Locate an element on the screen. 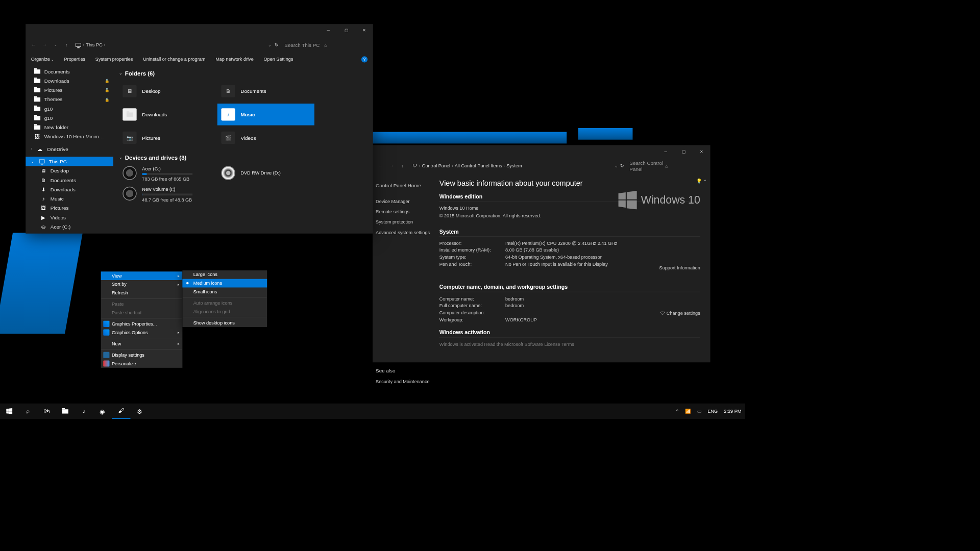 The height and width of the screenshot is (551, 980). sidebar-item: ⛀New Volume (I:) is located at coordinates (69, 233).